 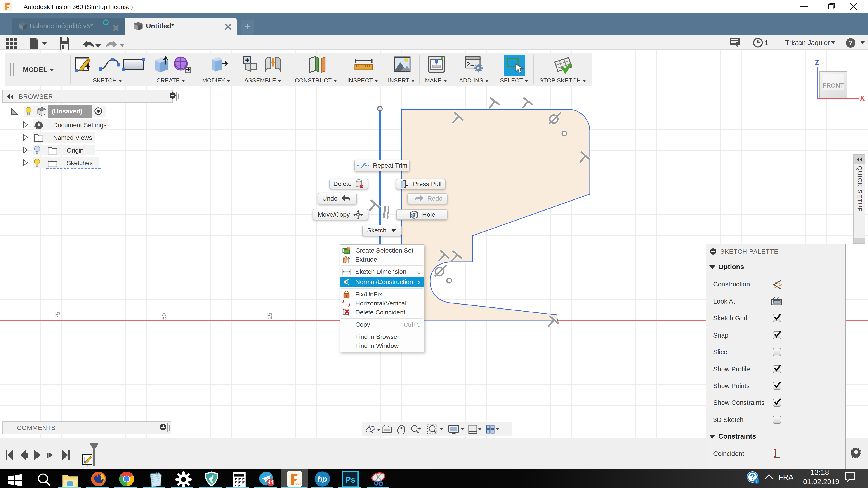 What do you see at coordinates (298, 484) in the screenshot?
I see `svg-text: 360` at bounding box center [298, 484].